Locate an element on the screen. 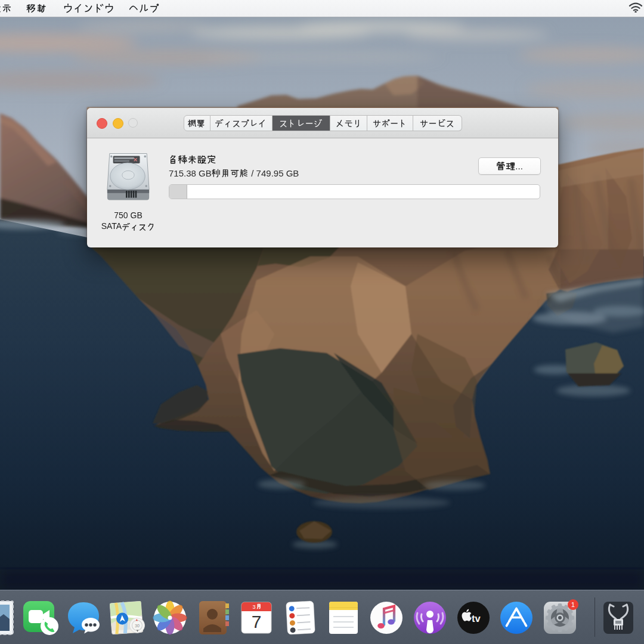 This screenshot has height=644, width=644. svg-text: 30 is located at coordinates (137, 626).